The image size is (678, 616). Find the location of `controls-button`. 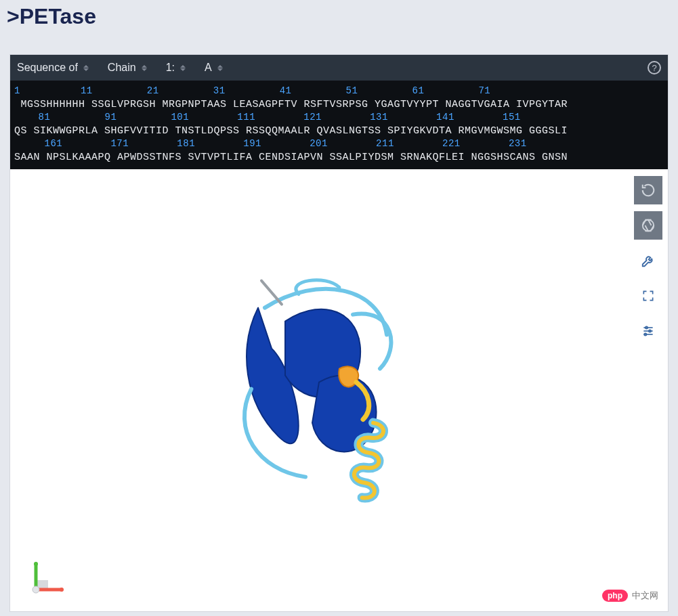

controls-button is located at coordinates (648, 331).